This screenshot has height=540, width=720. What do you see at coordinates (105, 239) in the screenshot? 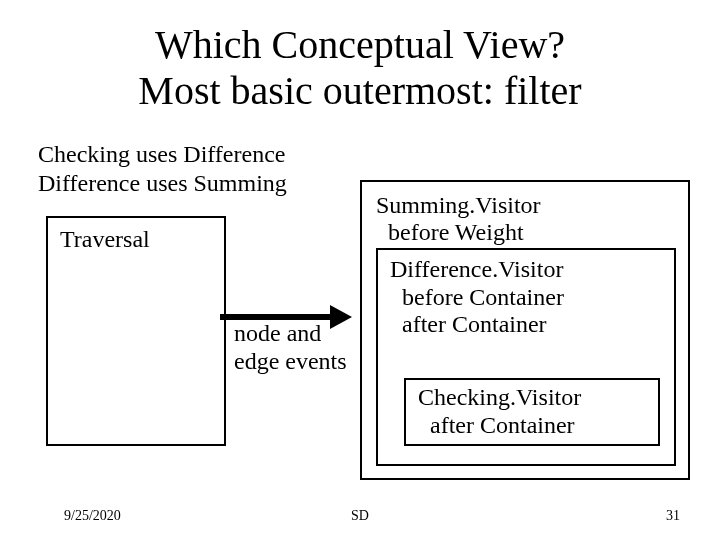
I see `traversal-label: Traversal` at bounding box center [105, 239].